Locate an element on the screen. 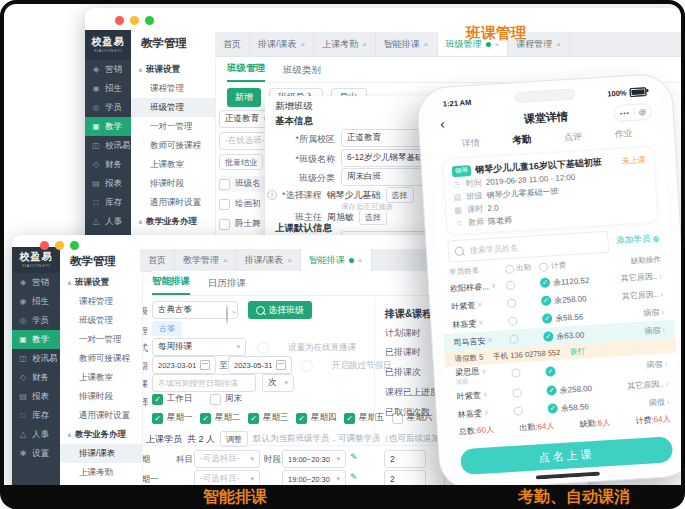 Image resolution: width=685 pixels, height=509 pixels. monday-checkbox: ✓星期一 is located at coordinates (172, 418).